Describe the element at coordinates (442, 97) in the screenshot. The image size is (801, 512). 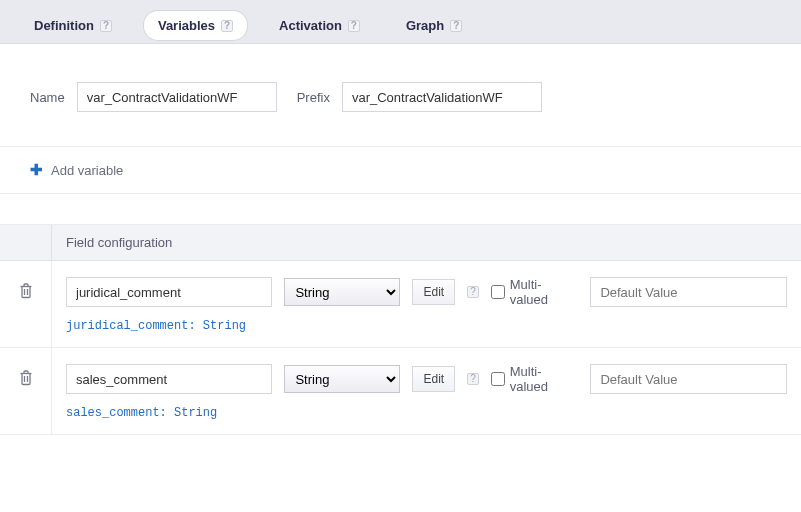
I see `prefix-input` at that location.